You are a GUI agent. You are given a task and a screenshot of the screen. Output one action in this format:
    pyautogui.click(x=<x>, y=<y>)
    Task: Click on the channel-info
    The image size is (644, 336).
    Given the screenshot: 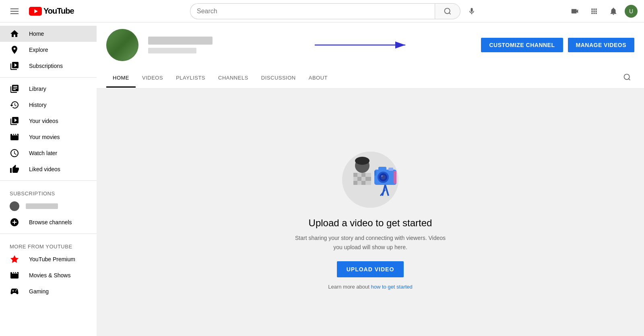 What is the action you would take?
    pyautogui.click(x=219, y=45)
    